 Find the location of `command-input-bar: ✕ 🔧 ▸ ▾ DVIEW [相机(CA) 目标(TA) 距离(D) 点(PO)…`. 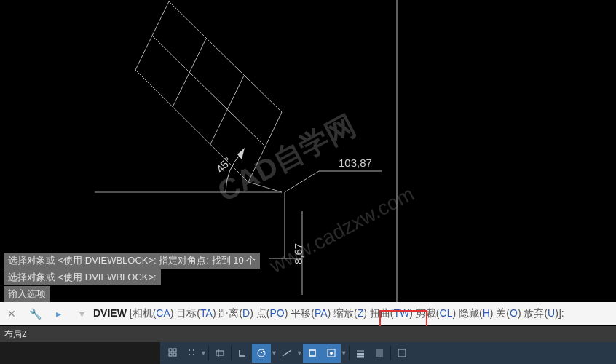

command-input-bar: ✕ 🔧 ▸ ▾ DVIEW [相机(CA) 目标(TA) 距离(D) 点(PO)… is located at coordinates (308, 314).